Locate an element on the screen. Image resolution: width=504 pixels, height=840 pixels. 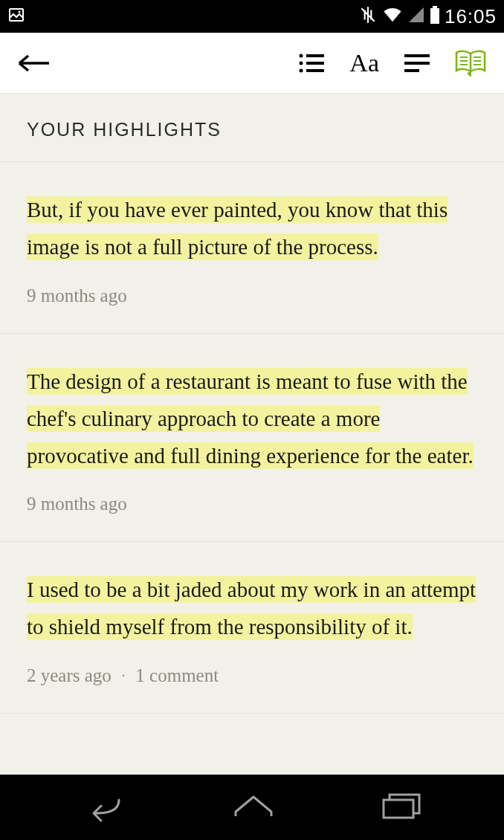
navigation-bar is located at coordinates (252, 807).